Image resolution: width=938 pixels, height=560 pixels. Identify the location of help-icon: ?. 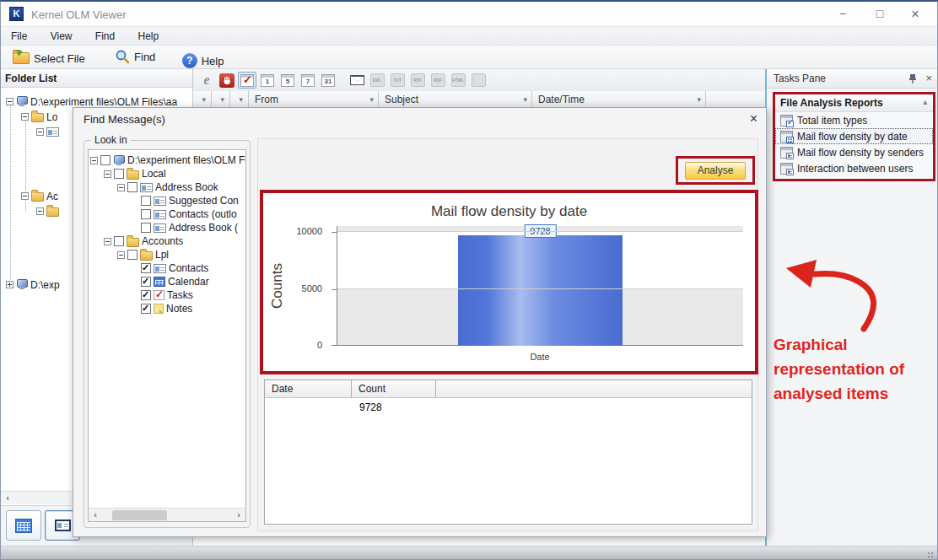
(190, 61).